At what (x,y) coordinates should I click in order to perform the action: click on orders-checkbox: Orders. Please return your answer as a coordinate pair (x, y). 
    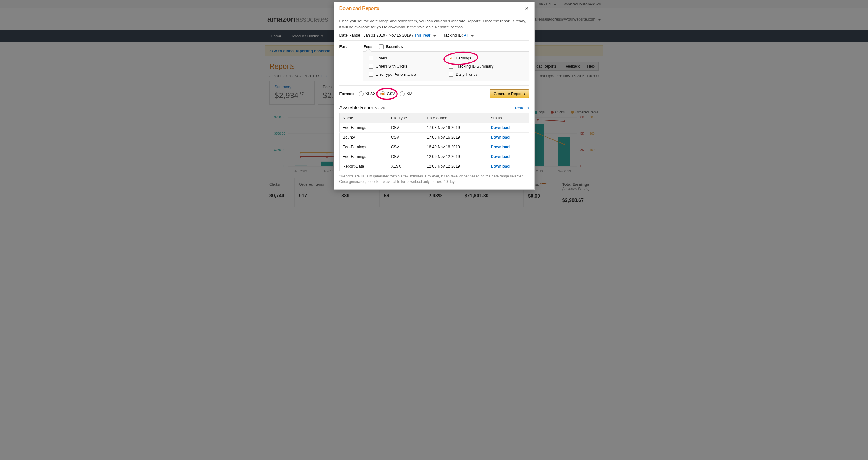
    Looking at the image, I should click on (406, 58).